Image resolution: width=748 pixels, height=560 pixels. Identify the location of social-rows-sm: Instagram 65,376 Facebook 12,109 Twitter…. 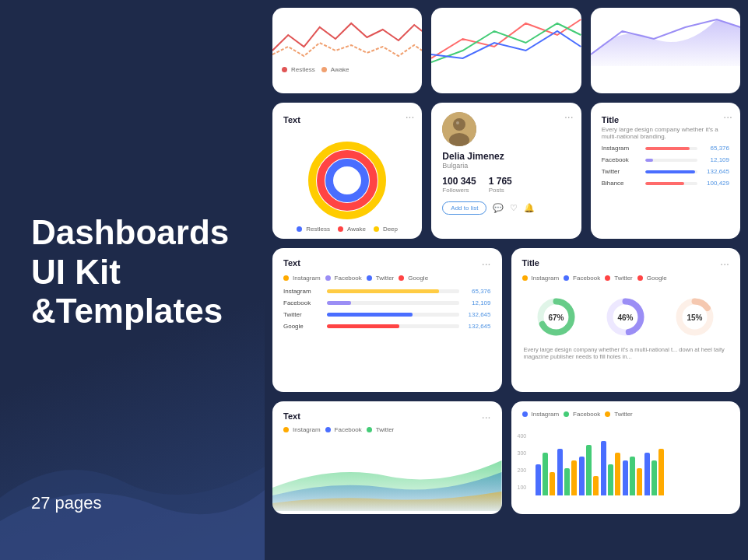
(665, 166).